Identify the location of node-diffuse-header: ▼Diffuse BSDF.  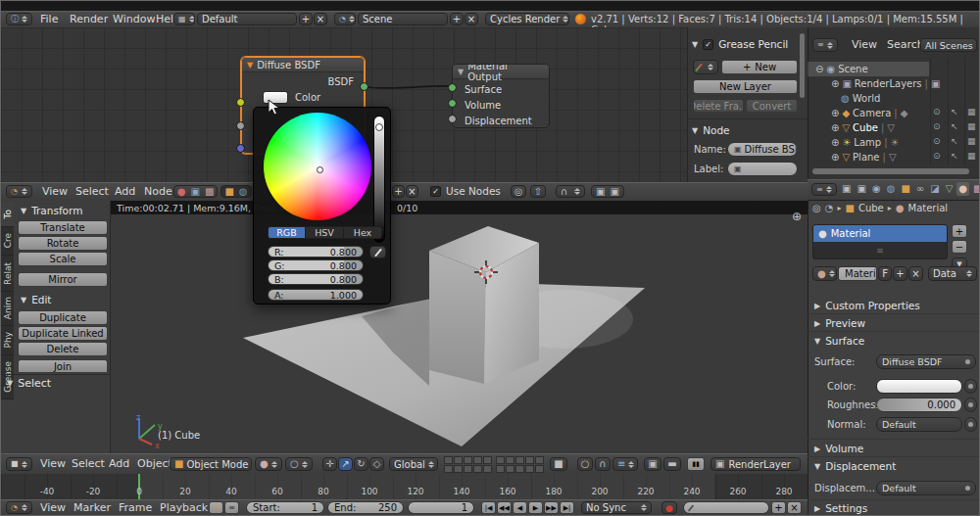
(303, 65).